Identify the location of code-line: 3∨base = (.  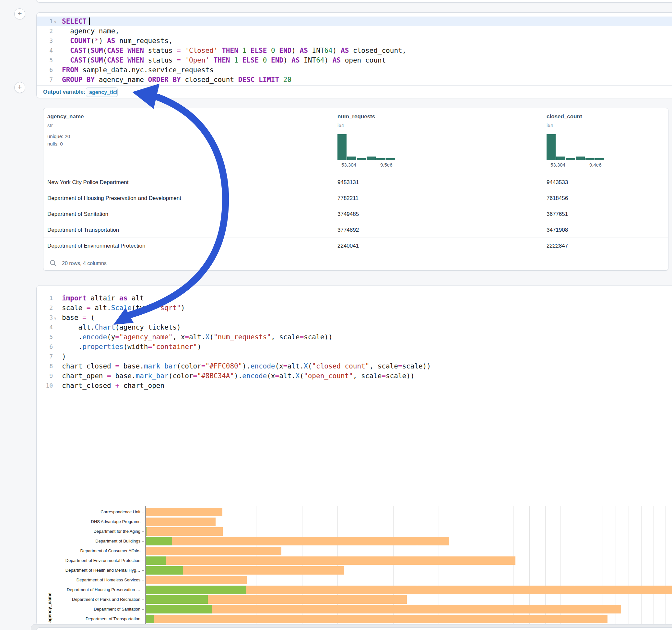
(354, 318).